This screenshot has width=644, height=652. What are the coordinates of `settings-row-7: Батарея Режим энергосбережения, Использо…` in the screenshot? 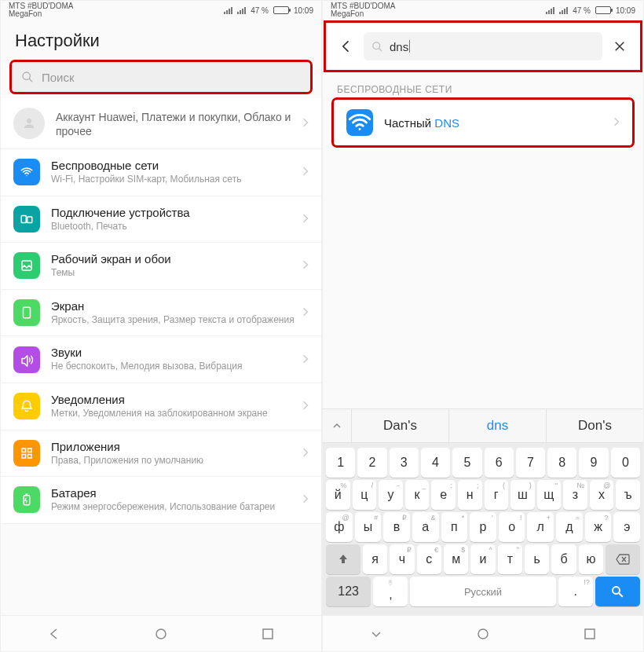 It's located at (161, 500).